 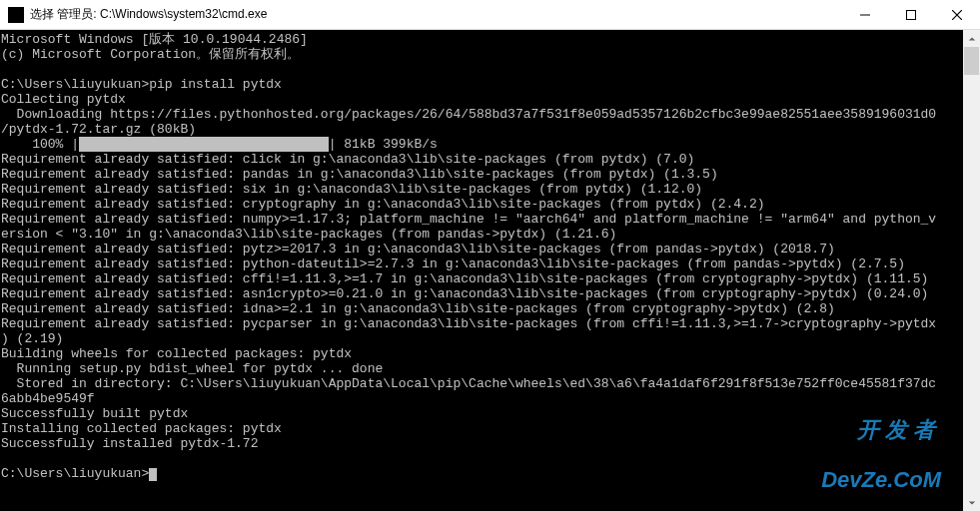 I want to click on close-button, so click(x=957, y=15).